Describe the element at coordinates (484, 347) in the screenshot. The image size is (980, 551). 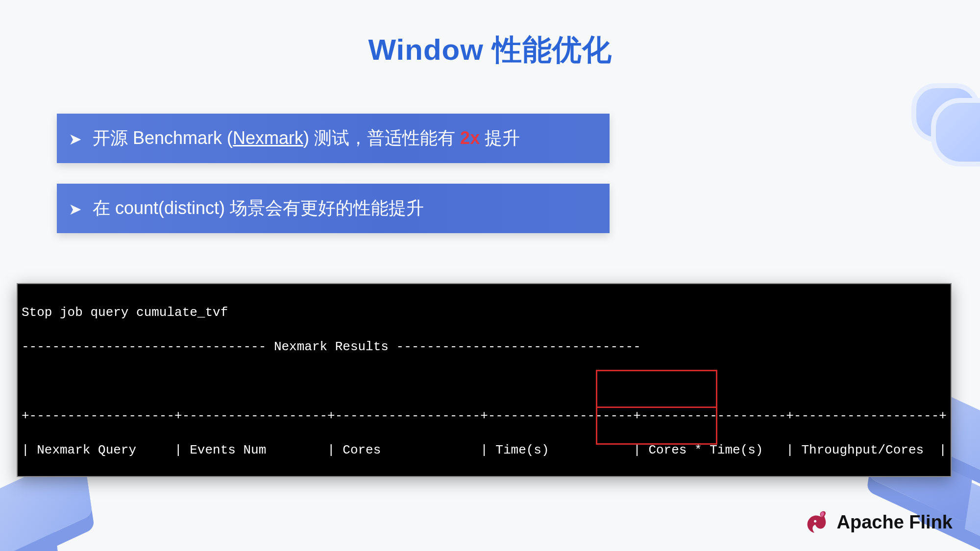
I see `terminal-line: -------------------------------- Nexmark…` at that location.